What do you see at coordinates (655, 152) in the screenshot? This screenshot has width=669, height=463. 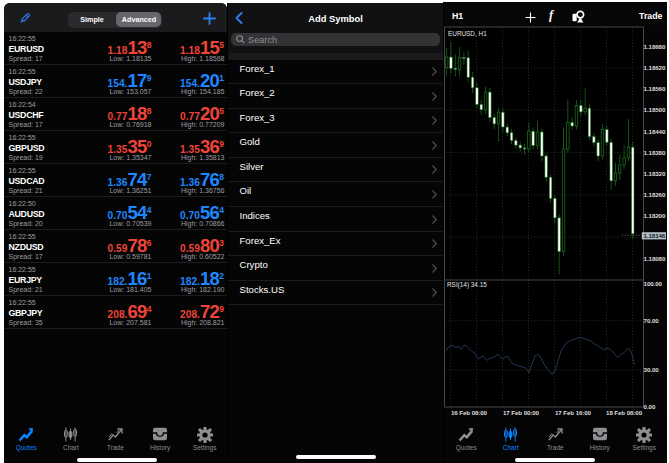 I see `svg-text: 1.18380` at bounding box center [655, 152].